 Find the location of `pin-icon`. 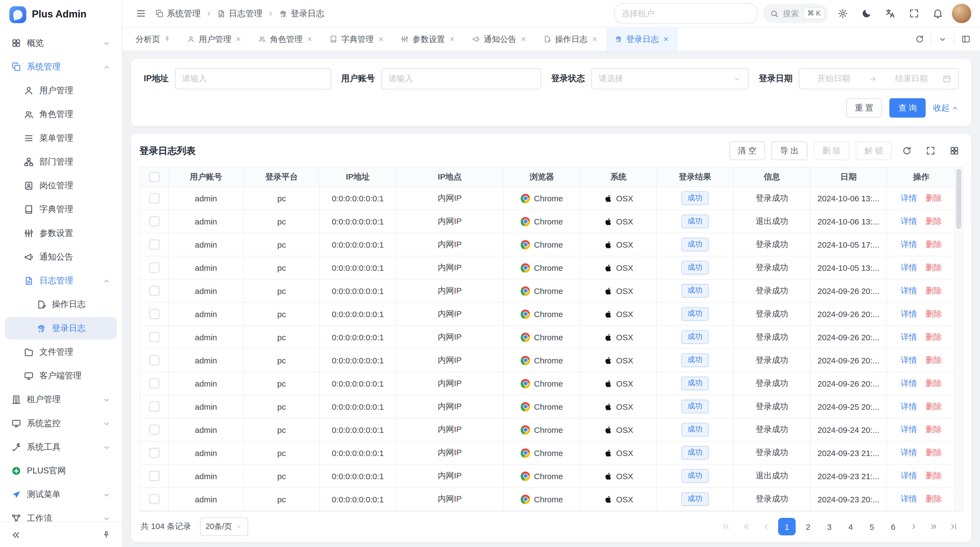

pin-icon is located at coordinates (167, 39).